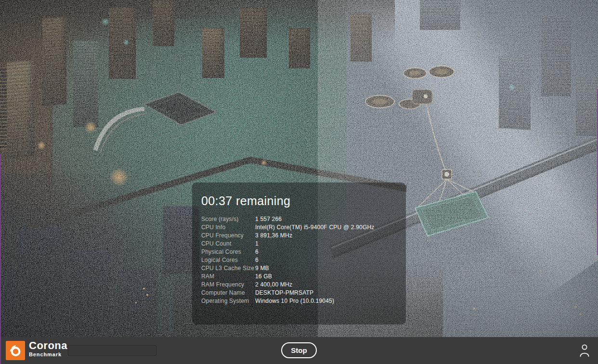 The width and height of the screenshot is (598, 364). Describe the element at coordinates (303, 269) in the screenshot. I see `stat-row: CPU L3 Cache Size9 MB` at that location.